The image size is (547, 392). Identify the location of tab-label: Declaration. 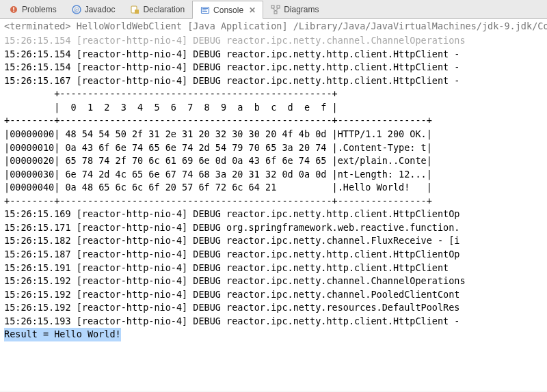
(164, 10).